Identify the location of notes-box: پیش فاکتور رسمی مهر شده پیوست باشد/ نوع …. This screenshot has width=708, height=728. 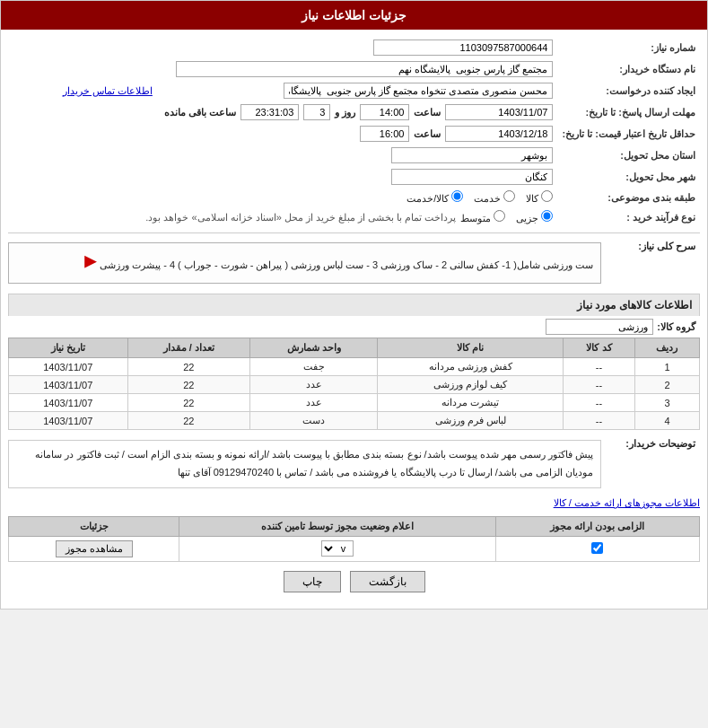
(305, 464).